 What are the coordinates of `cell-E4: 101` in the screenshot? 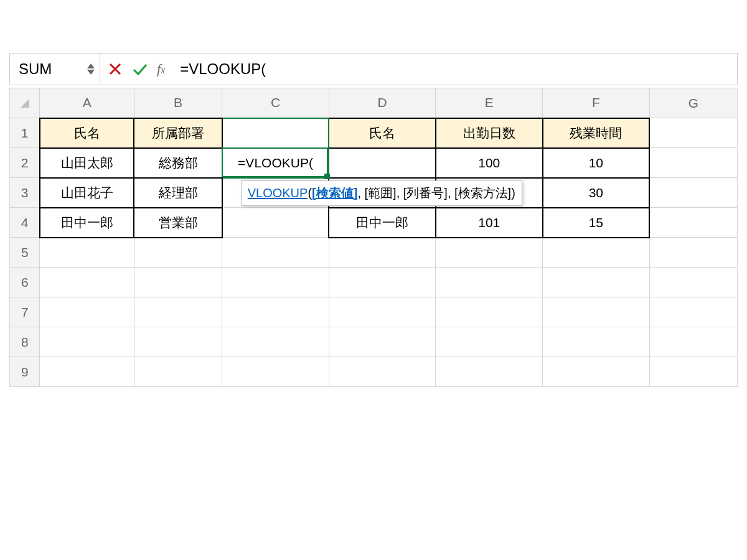 It's located at (489, 223).